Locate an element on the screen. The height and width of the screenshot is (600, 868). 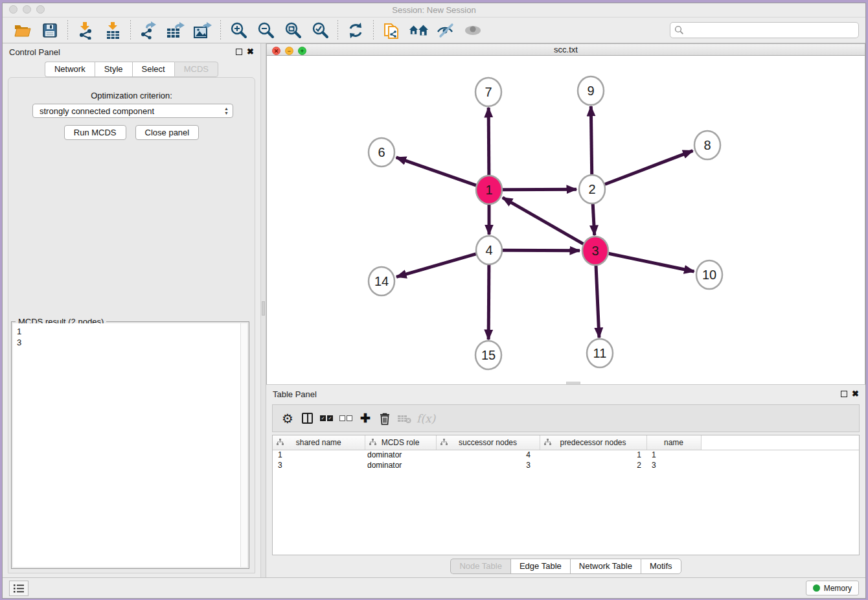
minimize-window-button is located at coordinates (27, 9).